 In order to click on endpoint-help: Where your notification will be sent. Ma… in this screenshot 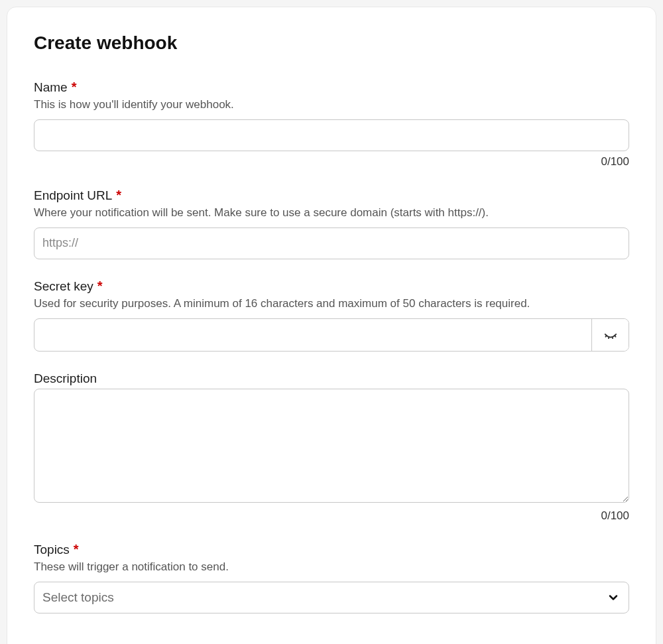, I will do `click(332, 214)`.